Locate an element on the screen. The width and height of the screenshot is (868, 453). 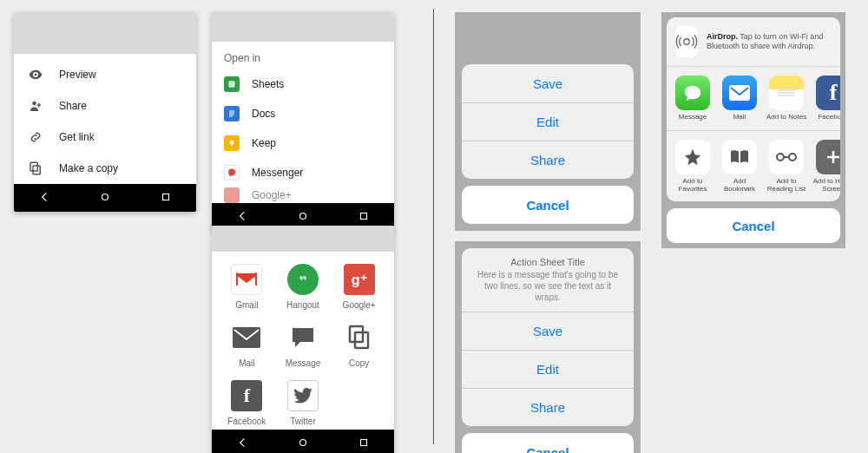
link-icon is located at coordinates (36, 137).